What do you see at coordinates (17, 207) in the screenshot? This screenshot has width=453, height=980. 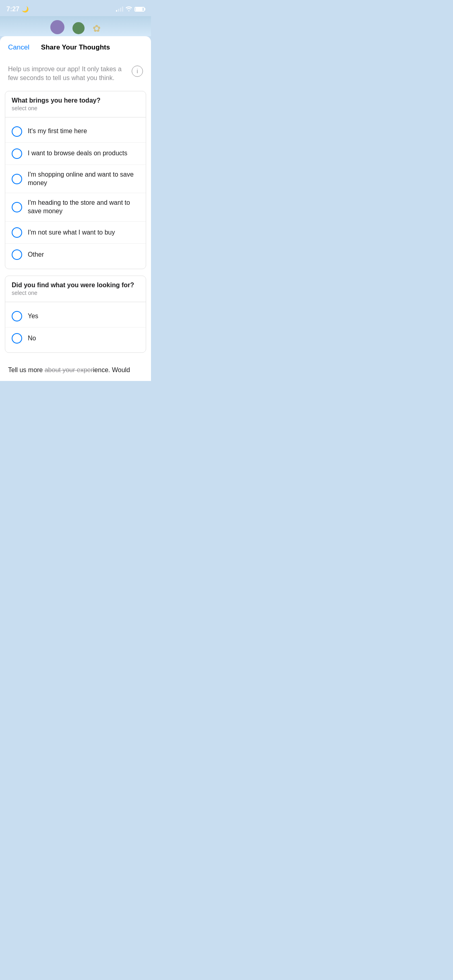 I see `radio-heading-store` at bounding box center [17, 207].